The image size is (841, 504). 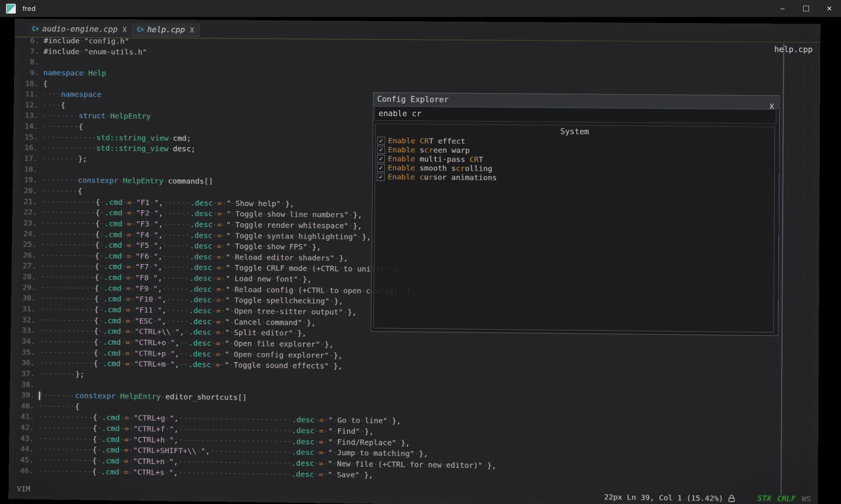 I want to click on config-items: ✓Enable CRT effect✓Enable screen warp✓En…, so click(x=575, y=160).